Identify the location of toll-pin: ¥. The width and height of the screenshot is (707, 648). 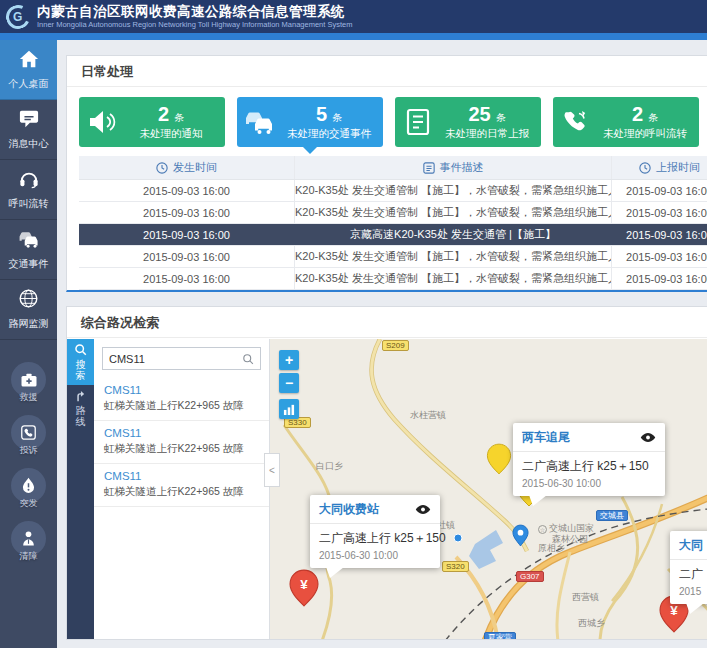
(304, 590).